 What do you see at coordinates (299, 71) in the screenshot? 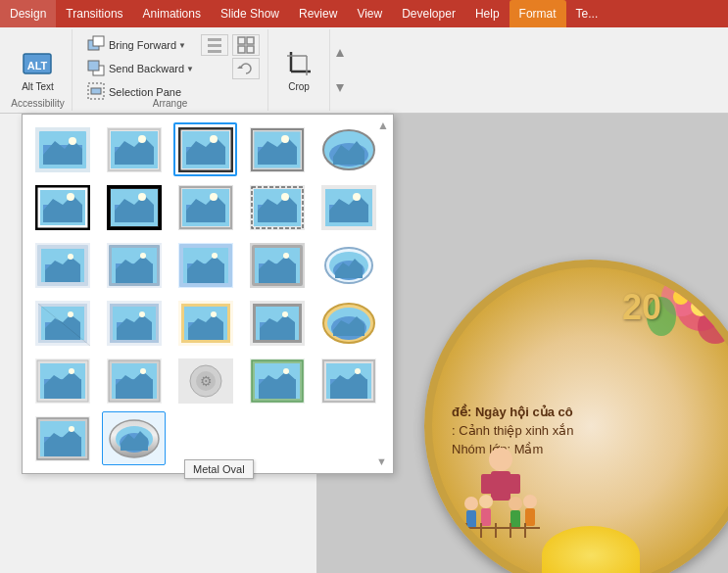
I see `crop-button: Crop` at bounding box center [299, 71].